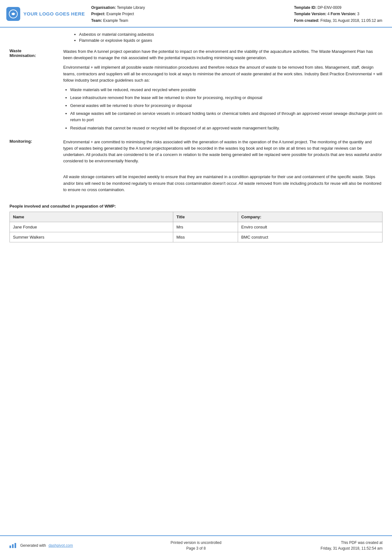  What do you see at coordinates (321, 543) in the screenshot?
I see `footer-pdf-created-label: This PDF was created at` at bounding box center [321, 543].